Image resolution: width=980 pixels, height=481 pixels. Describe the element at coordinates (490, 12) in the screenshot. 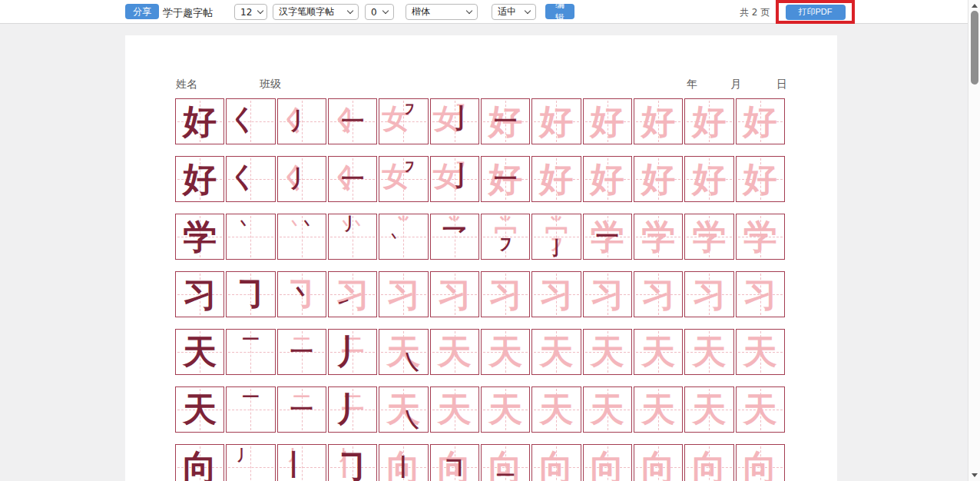

I see `toolbar: 分享 学于趣字帖 12 汉字笔顺字帖 0 楷体 适中 编辑 共 2 页 打印PD…` at that location.